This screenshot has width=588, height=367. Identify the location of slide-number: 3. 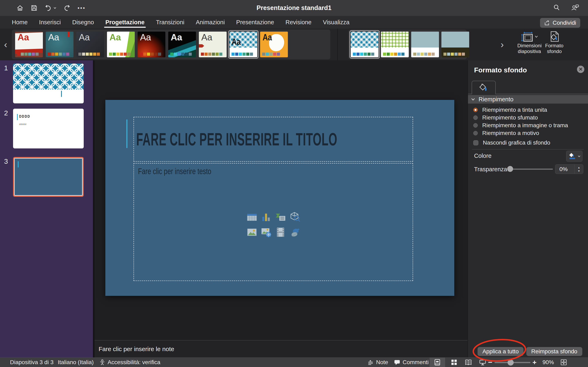
(6, 161).